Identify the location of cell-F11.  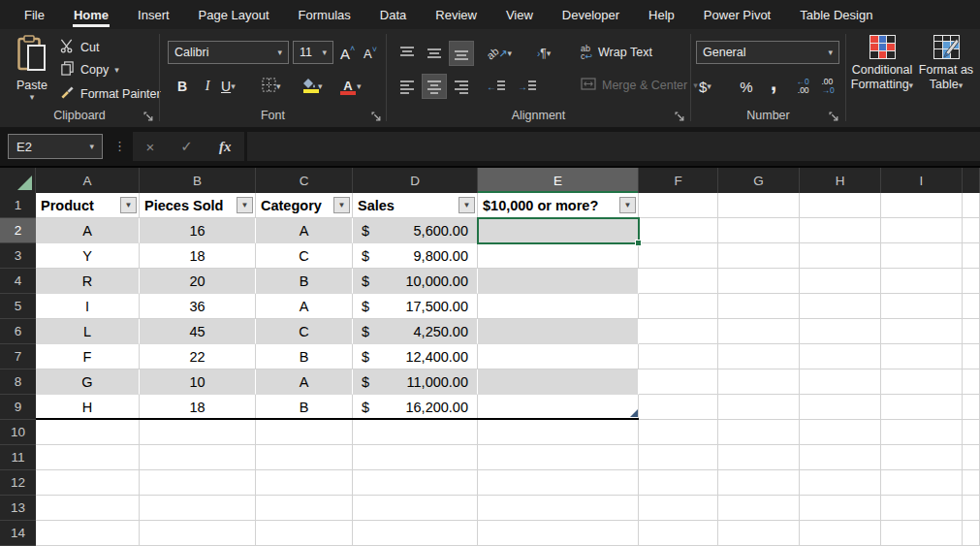
(679, 458).